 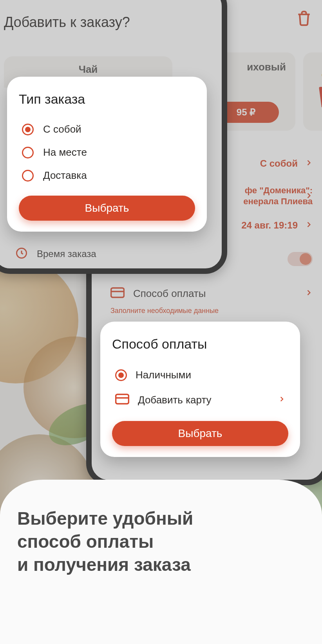 What do you see at coordinates (277, 225) in the screenshot?
I see `order-time-row: 24 авг. 19:19` at bounding box center [277, 225].